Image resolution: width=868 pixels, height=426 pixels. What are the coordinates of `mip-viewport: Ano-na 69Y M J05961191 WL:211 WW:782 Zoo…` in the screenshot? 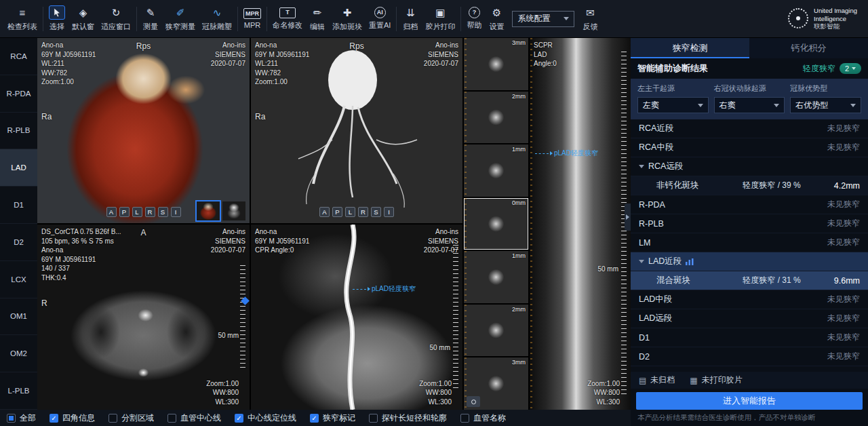 It's located at (357, 130).